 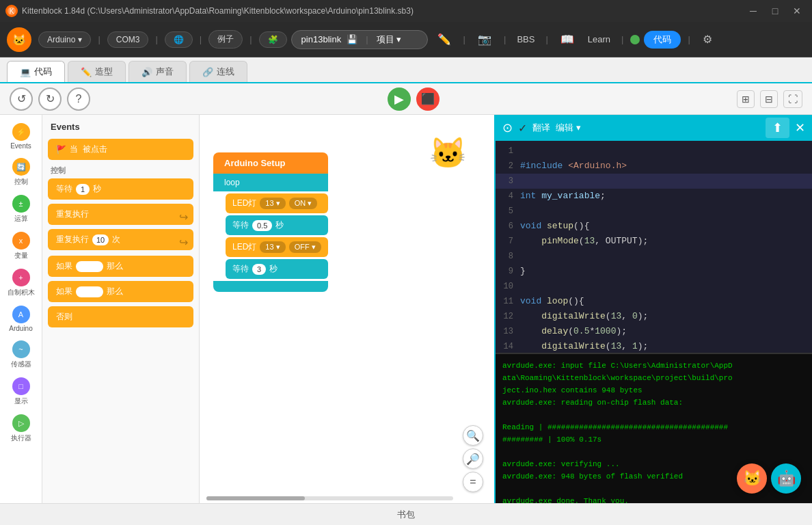 What do you see at coordinates (255, 163) in the screenshot?
I see `setup-label: Arduino Setup` at bounding box center [255, 163].